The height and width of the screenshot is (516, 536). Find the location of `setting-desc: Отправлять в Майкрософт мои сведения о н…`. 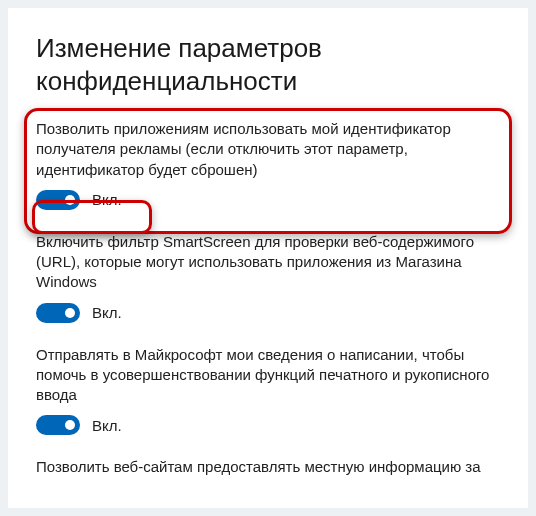

setting-desc: Отправлять в Майкрософт мои сведения о н… is located at coordinates (268, 376).